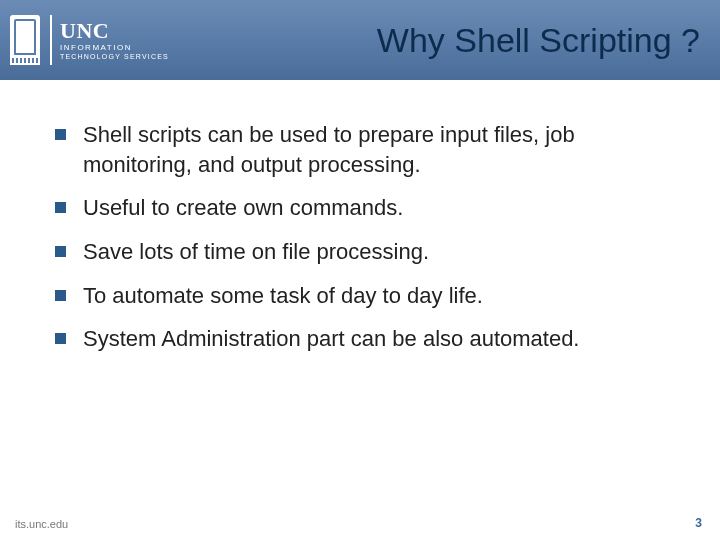 This screenshot has width=720, height=540. Describe the element at coordinates (114, 56) in the screenshot. I see `logo-sub2: TECHNOLOGY SERVICES` at that location.